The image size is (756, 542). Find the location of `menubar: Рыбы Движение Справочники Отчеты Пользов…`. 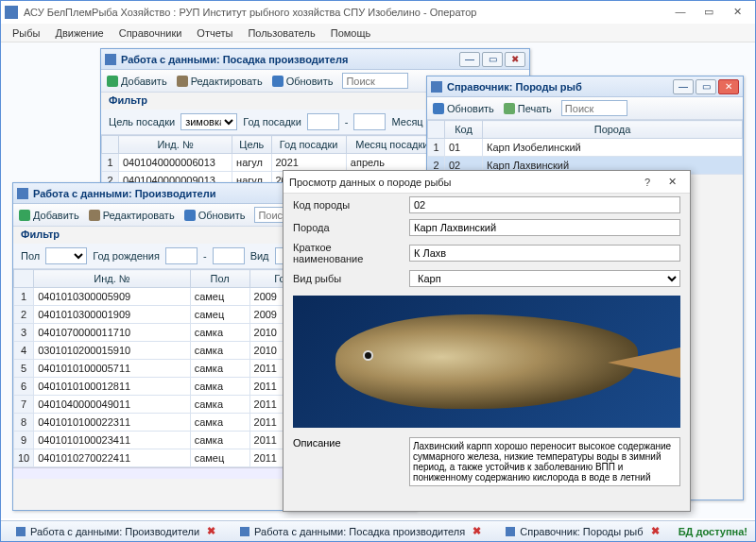

menubar: Рыбы Движение Справочники Отчеты Пользов… is located at coordinates (378, 33).